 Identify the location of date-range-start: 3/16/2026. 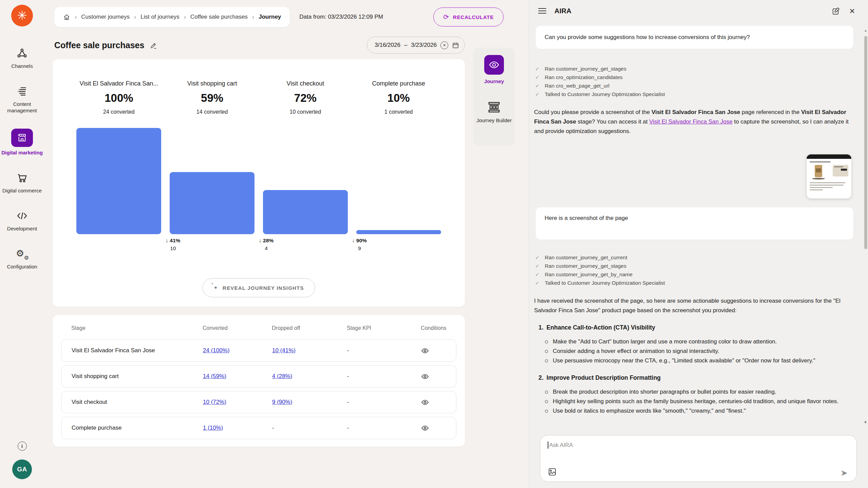
(388, 45).